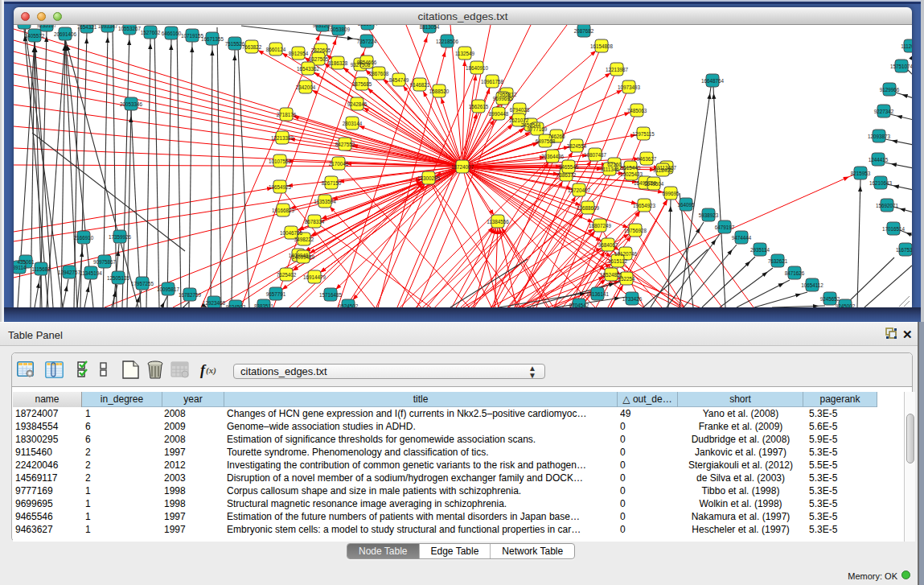  What do you see at coordinates (881, 183) in the screenshot?
I see `svg-text: 16210643` at bounding box center [881, 183].